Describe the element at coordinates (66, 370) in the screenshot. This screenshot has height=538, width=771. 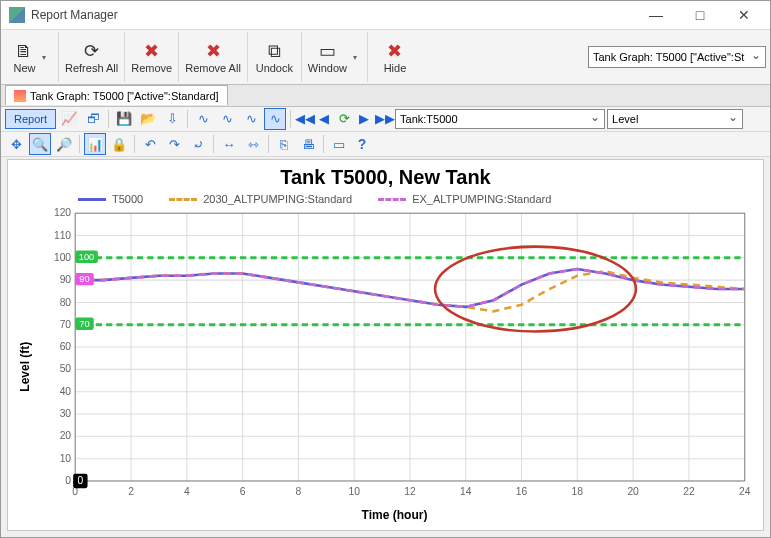
I see `svg-text: 50` at that location.